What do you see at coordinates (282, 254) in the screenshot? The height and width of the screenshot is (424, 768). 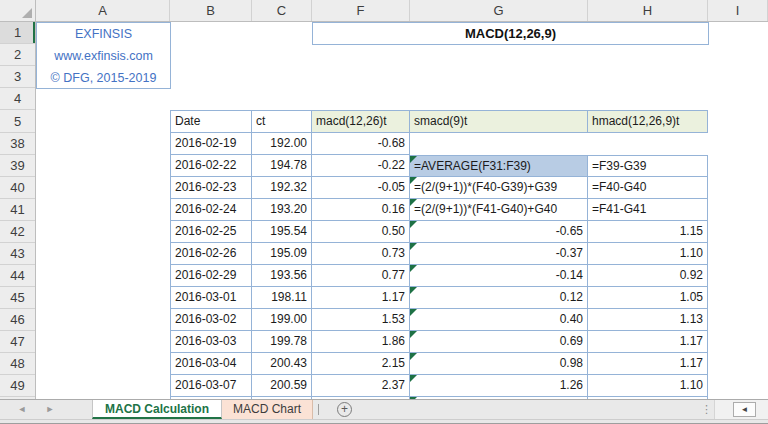 I see `cell-C43: 195.09` at bounding box center [282, 254].